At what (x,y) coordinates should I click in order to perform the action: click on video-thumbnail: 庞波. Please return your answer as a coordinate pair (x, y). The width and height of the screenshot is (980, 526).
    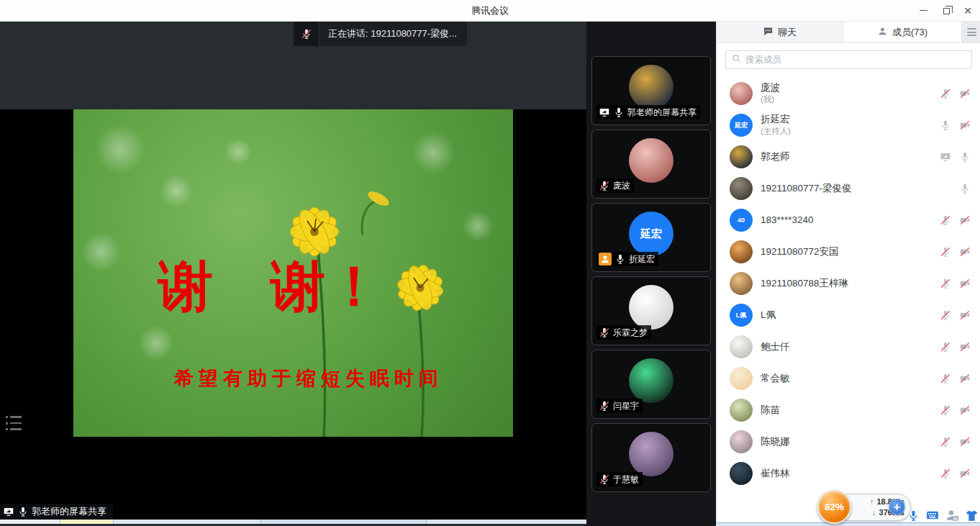
    Looking at the image, I should click on (651, 164).